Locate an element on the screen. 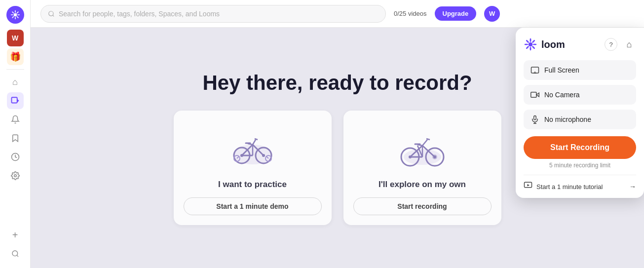 The width and height of the screenshot is (644, 268). hero-title: Hey there, ready to record? is located at coordinates (337, 83).